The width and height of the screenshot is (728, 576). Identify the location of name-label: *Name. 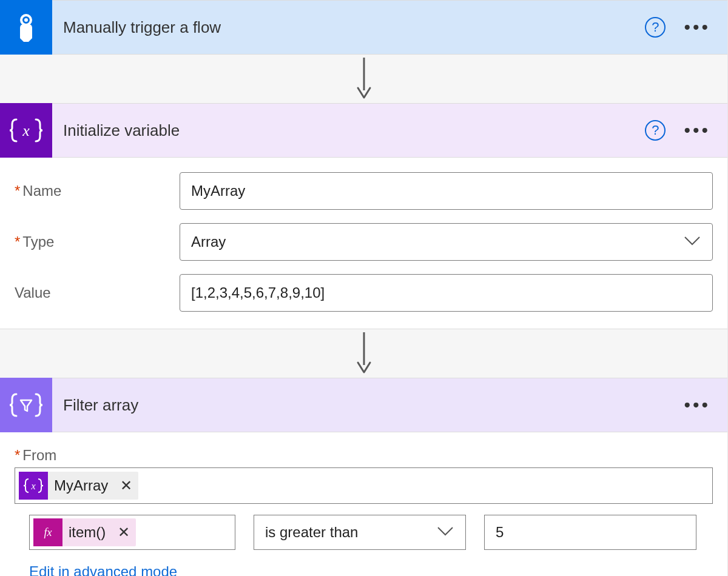
(97, 191).